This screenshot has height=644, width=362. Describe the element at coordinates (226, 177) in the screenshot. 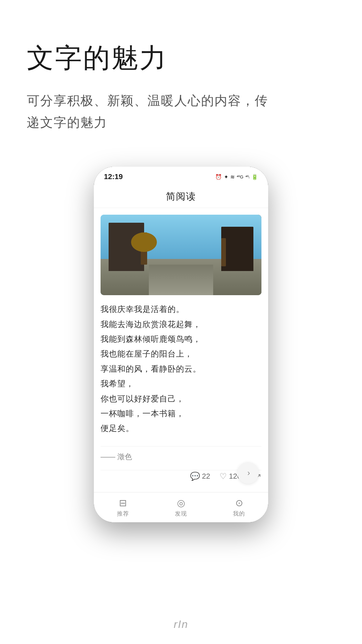

I see `bluetooth-icon: ✦` at that location.